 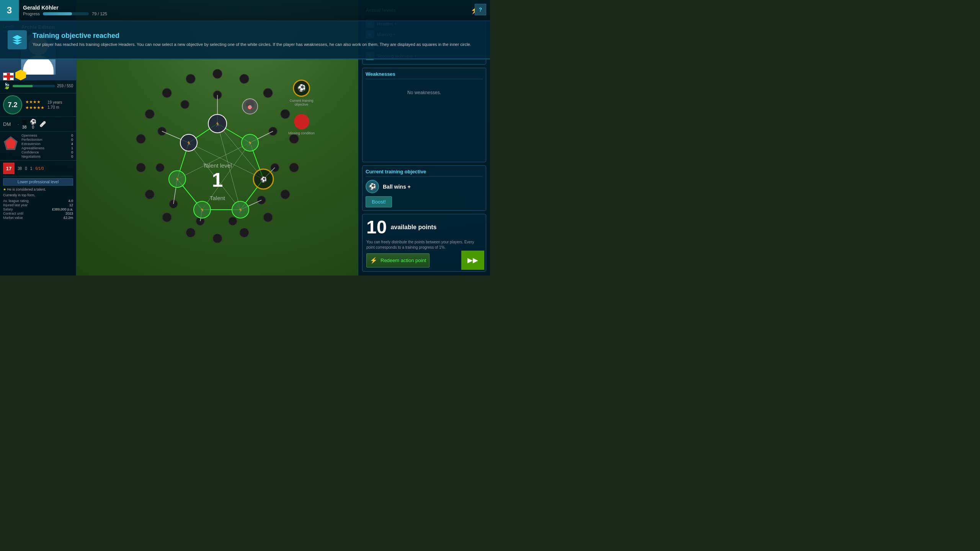 I want to click on progress-text: 79 / 125, so click(x=100, y=14).